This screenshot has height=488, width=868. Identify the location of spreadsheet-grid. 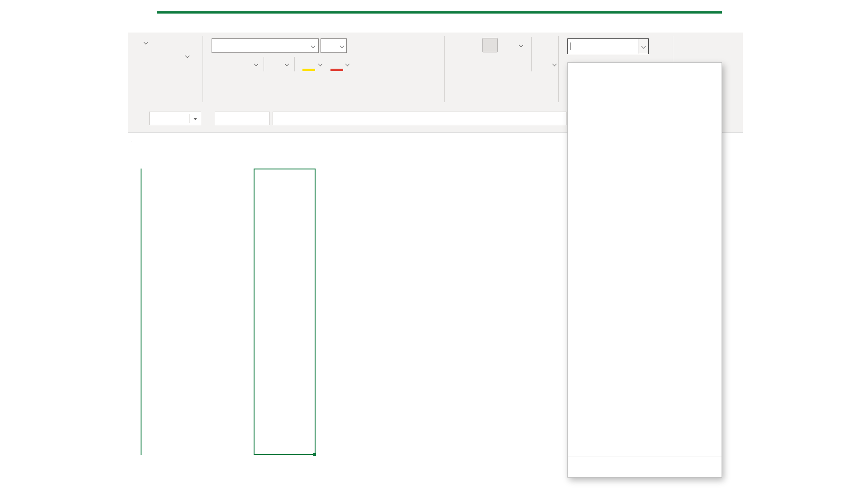
(132, 141).